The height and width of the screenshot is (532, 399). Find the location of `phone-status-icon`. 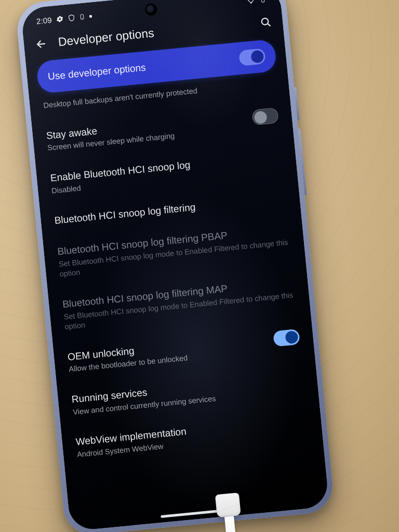

phone-status-icon is located at coordinates (82, 17).